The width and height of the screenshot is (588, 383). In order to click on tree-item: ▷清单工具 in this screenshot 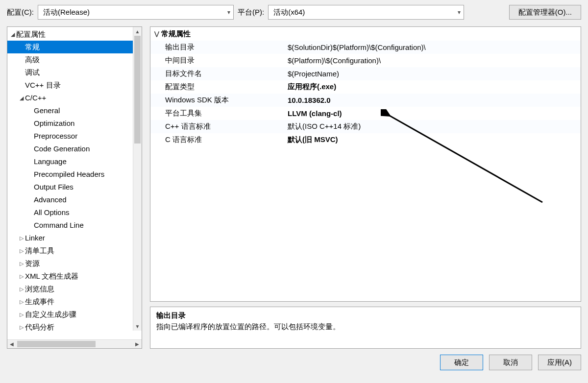, I will do `click(74, 251)`.